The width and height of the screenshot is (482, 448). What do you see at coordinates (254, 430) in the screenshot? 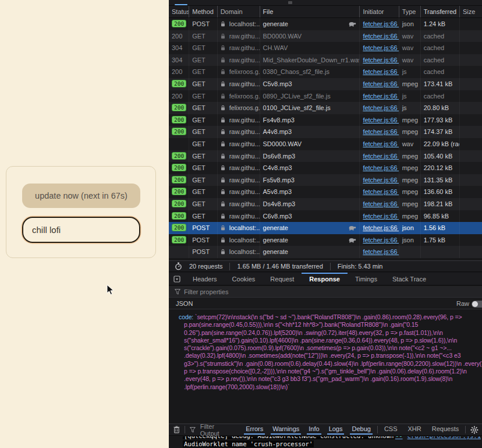
I see `console-filter-errors: Errors` at bounding box center [254, 430].